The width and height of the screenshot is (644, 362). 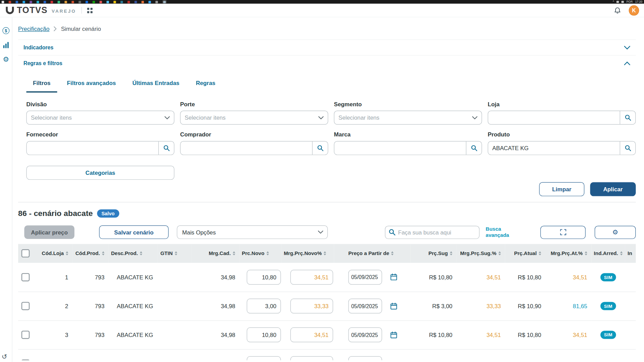 I want to click on section-indicadores: Indicadores, so click(x=327, y=47).